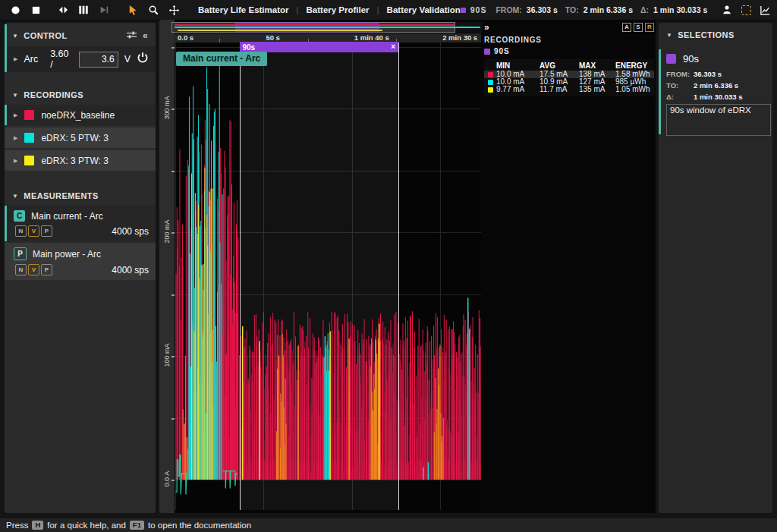 The width and height of the screenshot is (777, 532). I want to click on y-axis-label: 300 mA, so click(167, 108).